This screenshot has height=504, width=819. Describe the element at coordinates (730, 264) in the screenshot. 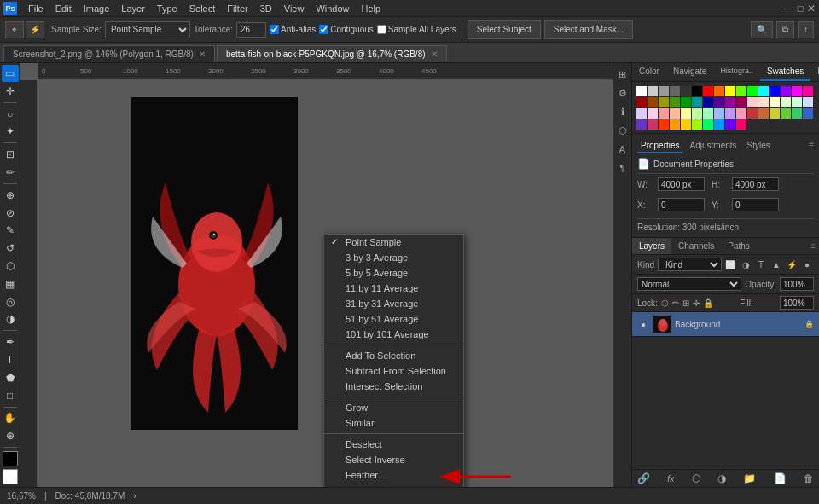

I see `pixel-filter-btn: ⬜` at that location.